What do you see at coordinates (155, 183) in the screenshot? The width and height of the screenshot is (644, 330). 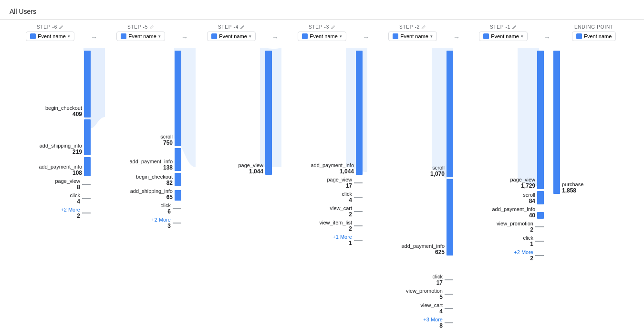 I see `event-count: 82` at bounding box center [155, 183].